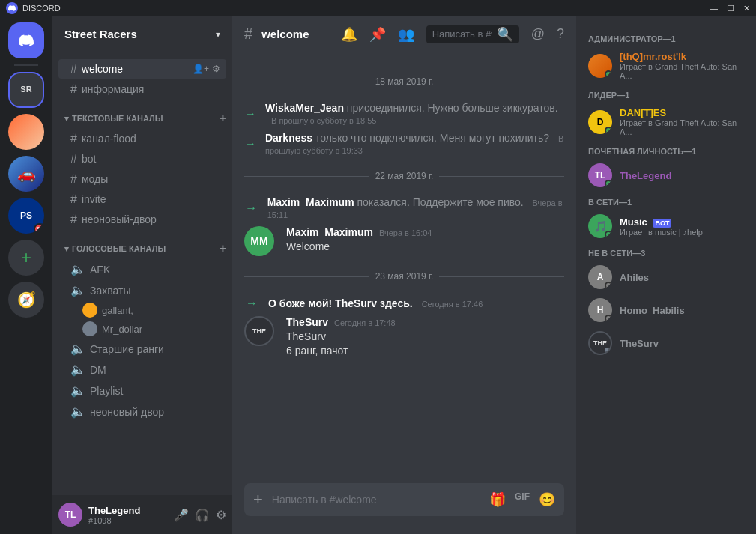  Describe the element at coordinates (142, 199) in the screenshot. I see `channel-item-invite: # invite` at that location.